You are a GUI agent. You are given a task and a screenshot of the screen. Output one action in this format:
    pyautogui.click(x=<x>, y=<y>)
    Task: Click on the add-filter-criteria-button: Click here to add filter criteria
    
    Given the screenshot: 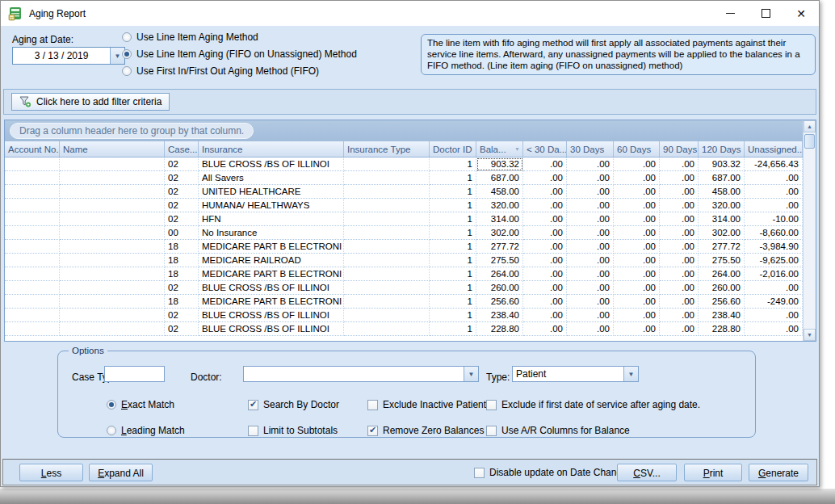 What is the action you would take?
    pyautogui.click(x=90, y=102)
    